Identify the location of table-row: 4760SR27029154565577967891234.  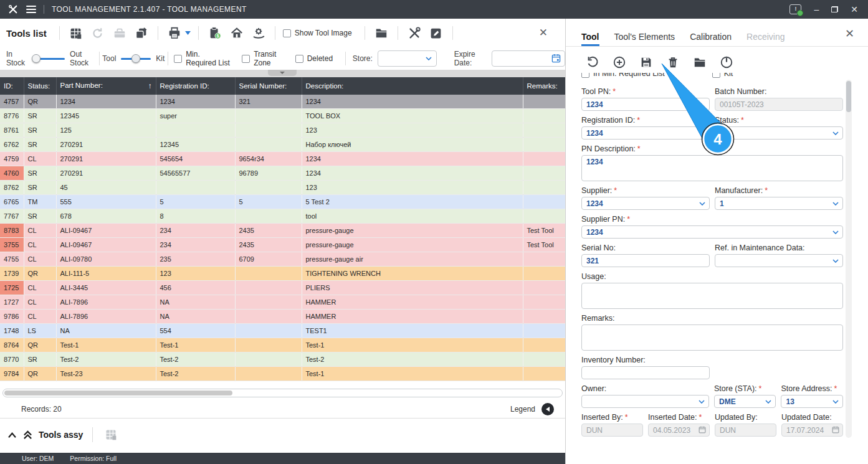
(283, 173).